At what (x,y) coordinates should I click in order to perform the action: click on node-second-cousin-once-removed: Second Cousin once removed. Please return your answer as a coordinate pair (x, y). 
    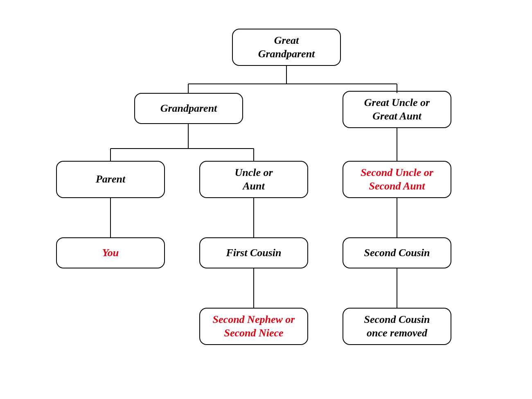
    Looking at the image, I should click on (397, 327).